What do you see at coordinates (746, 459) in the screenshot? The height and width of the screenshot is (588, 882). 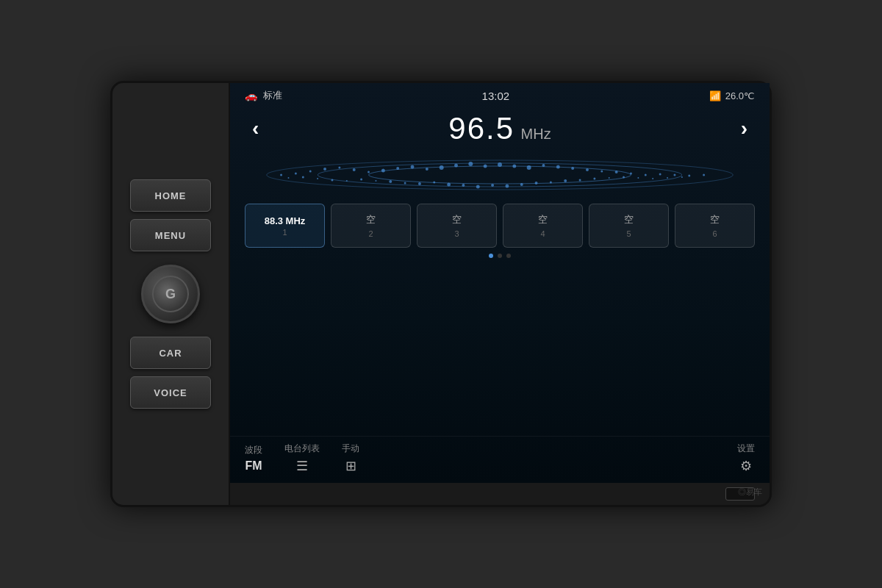 I see `settings-button: 设置 ⚙` at bounding box center [746, 459].